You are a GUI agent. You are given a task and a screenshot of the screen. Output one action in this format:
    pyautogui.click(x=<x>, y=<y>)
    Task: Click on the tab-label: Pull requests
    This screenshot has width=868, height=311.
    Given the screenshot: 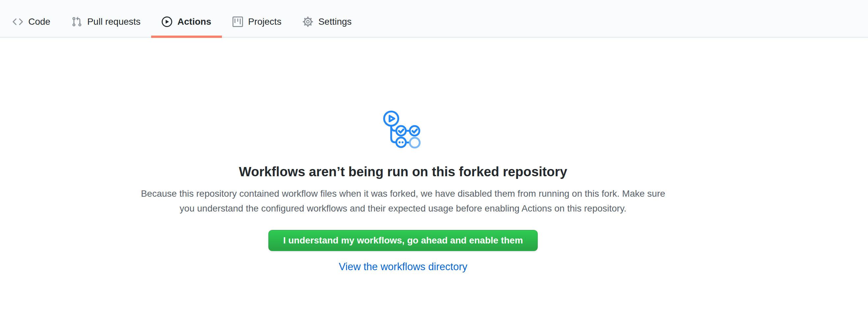 What is the action you would take?
    pyautogui.click(x=114, y=22)
    